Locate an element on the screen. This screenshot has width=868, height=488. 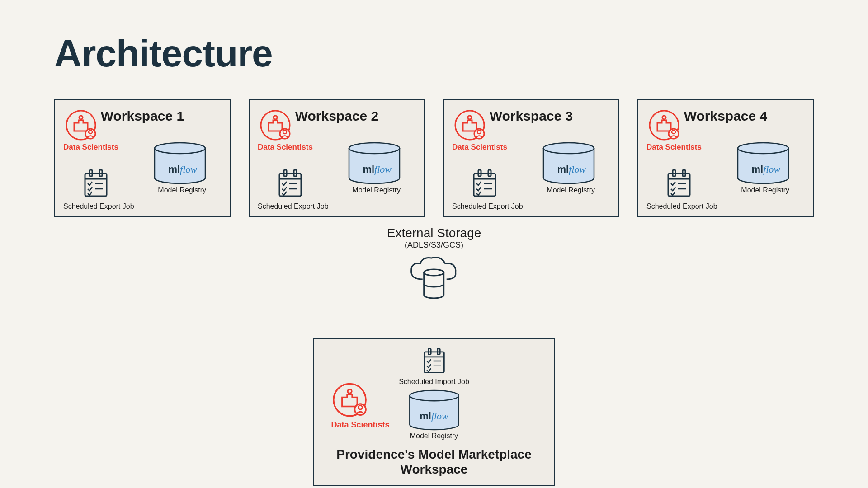
workspace-1: Workspace 1 Data Scientists Scheduled Ex… is located at coordinates (142, 158).